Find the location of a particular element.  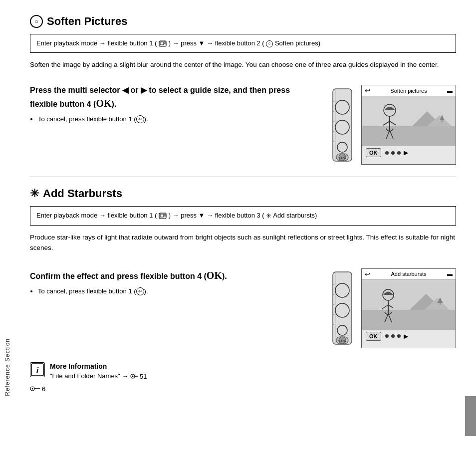

starbursts-screen-preview: ↩ Add starbursts ▬ is located at coordinates (409, 308).